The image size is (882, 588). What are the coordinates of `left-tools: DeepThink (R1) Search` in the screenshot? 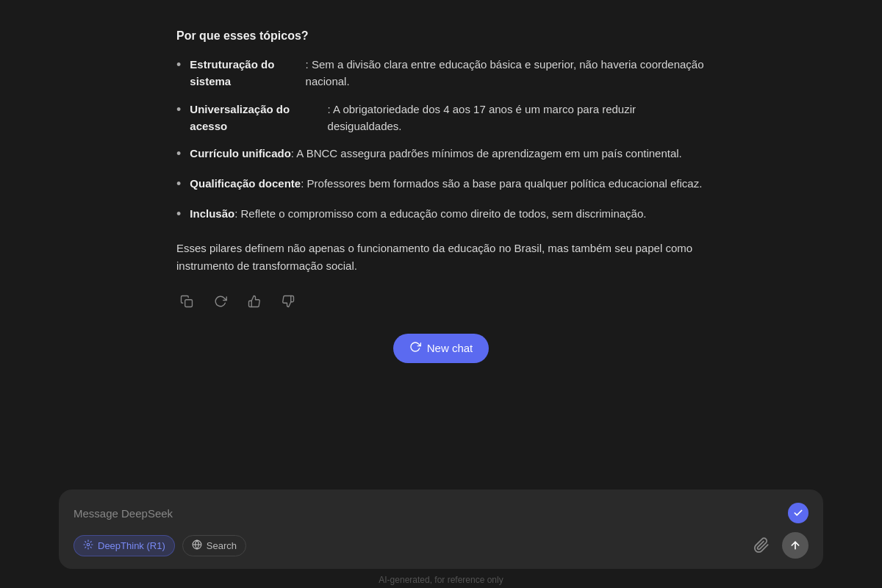 It's located at (160, 545).